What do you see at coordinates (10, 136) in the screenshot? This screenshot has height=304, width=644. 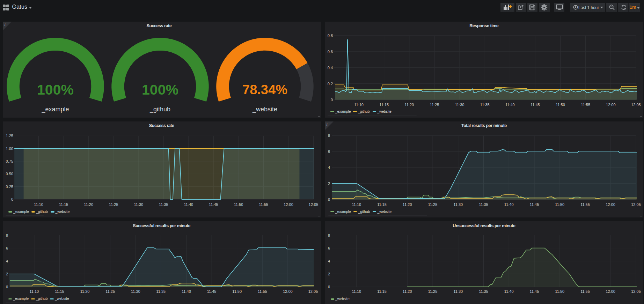 I see `svg-text: 1.25` at bounding box center [10, 136].